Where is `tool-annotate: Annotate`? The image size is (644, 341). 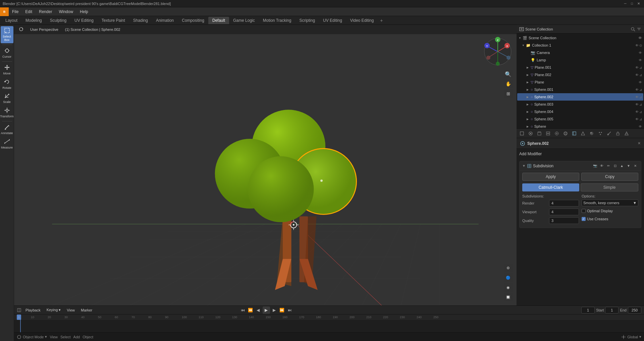 tool-annotate: Annotate is located at coordinates (7, 129).